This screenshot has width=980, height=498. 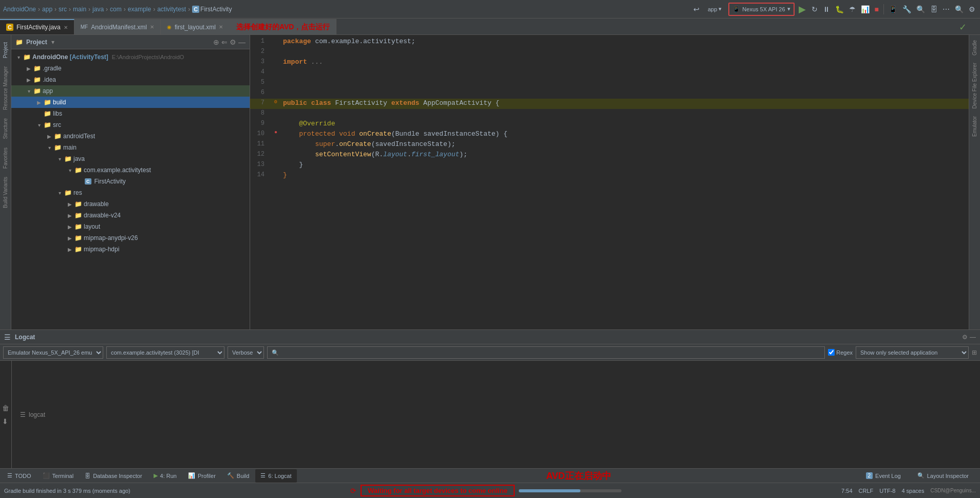 I want to click on project-strip-tab: Project, so click(x=5, y=50).